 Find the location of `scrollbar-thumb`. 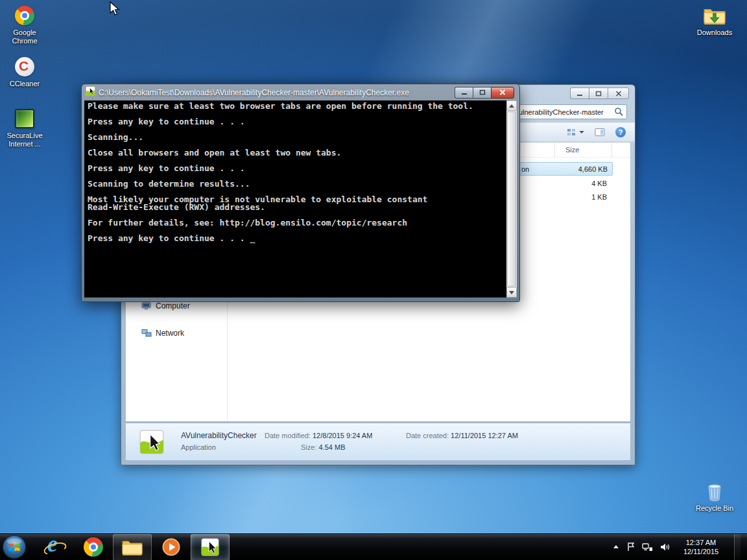

scrollbar-thumb is located at coordinates (512, 199).